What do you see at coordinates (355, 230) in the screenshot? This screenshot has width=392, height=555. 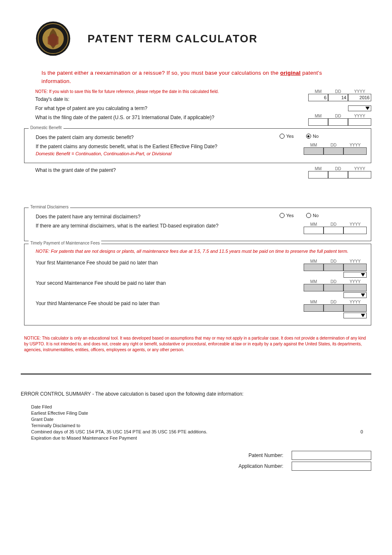 I see `td-yyyy` at bounding box center [355, 230].